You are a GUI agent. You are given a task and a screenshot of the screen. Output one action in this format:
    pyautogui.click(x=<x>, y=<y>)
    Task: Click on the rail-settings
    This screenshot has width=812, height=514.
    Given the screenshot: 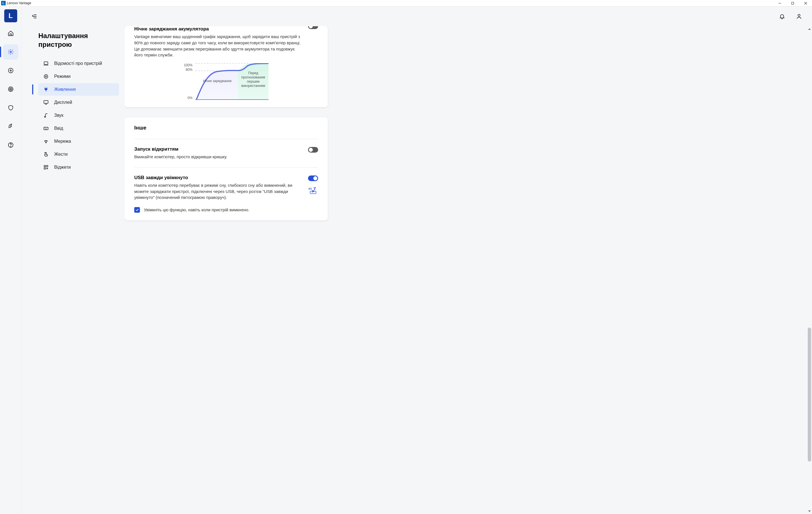 What is the action you would take?
    pyautogui.click(x=11, y=52)
    